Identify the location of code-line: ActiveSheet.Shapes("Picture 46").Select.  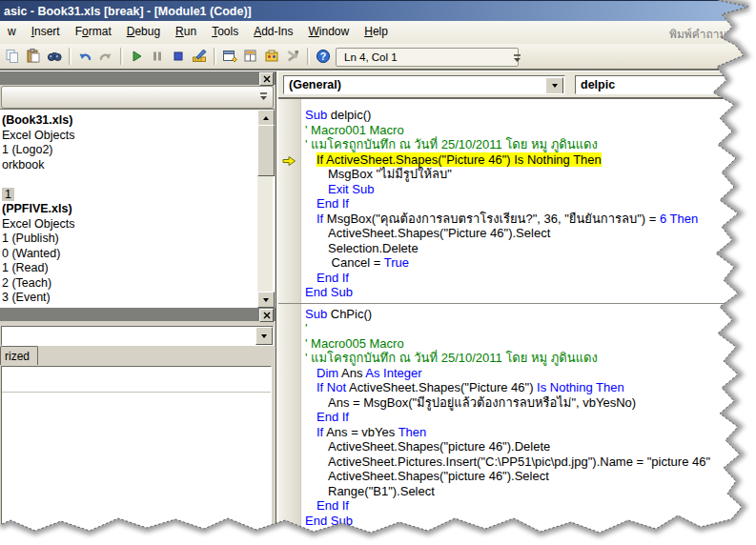
(528, 233).